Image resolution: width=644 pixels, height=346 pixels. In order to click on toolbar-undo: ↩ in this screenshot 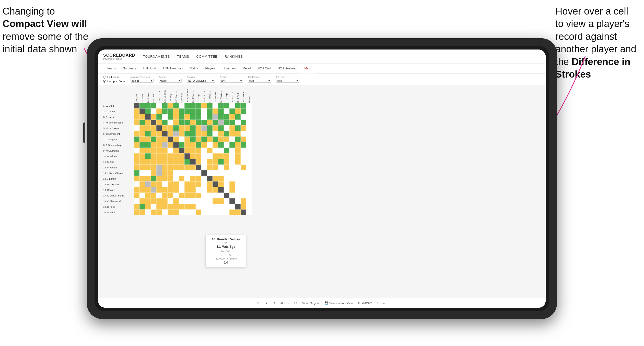, I will do `click(258, 303)`.